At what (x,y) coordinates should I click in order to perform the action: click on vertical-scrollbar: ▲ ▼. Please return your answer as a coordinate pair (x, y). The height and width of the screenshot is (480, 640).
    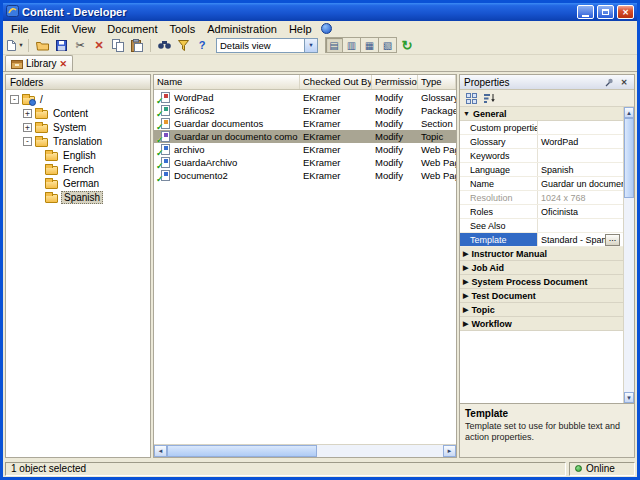
    Looking at the image, I should click on (628, 255).